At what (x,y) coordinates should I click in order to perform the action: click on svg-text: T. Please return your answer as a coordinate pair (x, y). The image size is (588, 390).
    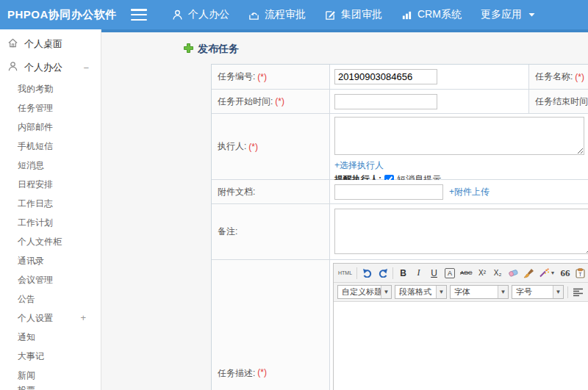
    Looking at the image, I should click on (581, 275).